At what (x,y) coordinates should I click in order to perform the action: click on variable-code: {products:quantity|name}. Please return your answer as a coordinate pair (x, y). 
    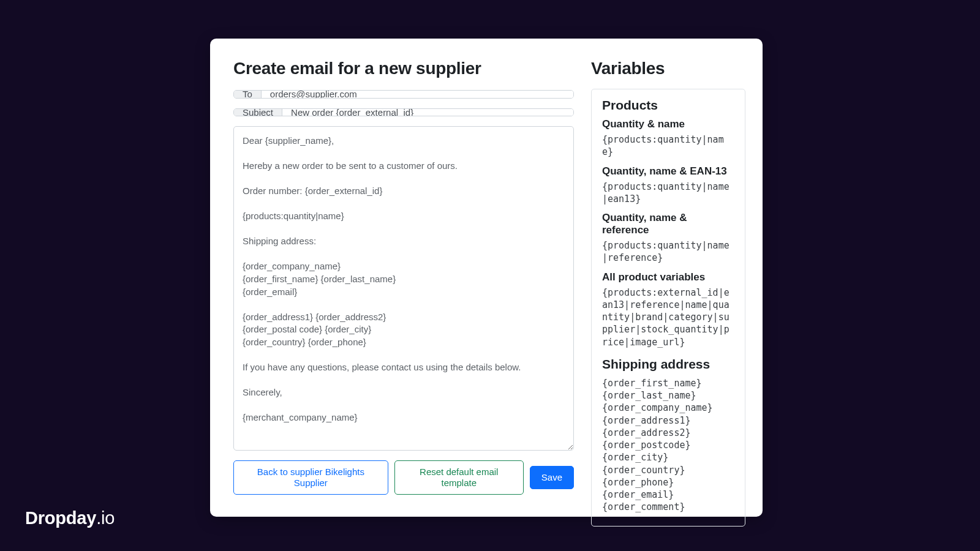
    Looking at the image, I should click on (668, 146).